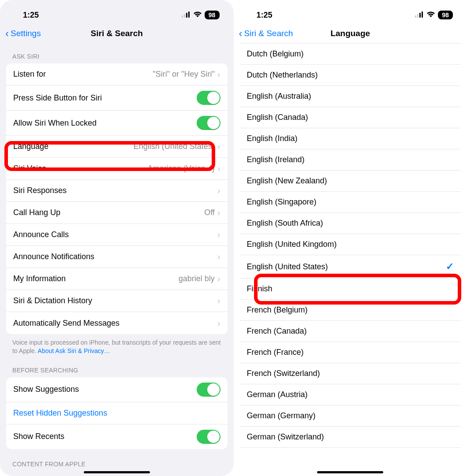 This screenshot has width=467, height=476. Describe the element at coordinates (40, 279) in the screenshot. I see `row-label: My Information` at that location.